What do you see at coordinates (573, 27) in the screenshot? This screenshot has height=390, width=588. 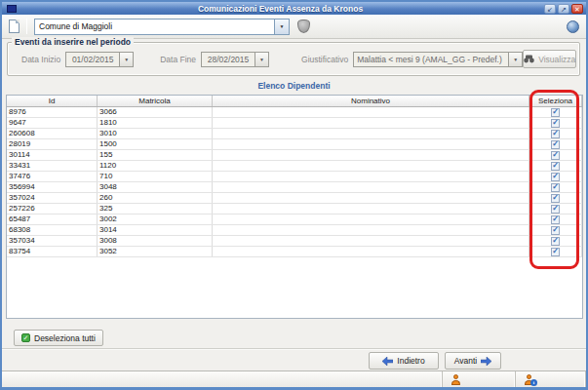 I see `help-icon` at bounding box center [573, 27].